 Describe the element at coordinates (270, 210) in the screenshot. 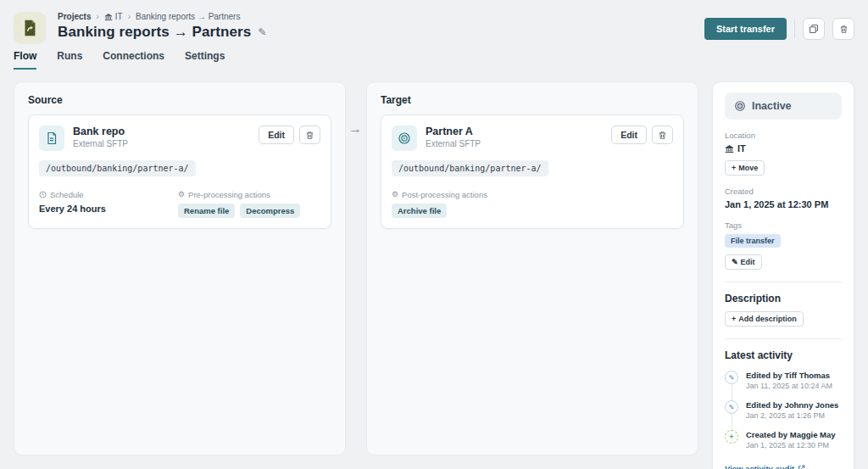

I see `action-chip-decompress: Decompress` at that location.